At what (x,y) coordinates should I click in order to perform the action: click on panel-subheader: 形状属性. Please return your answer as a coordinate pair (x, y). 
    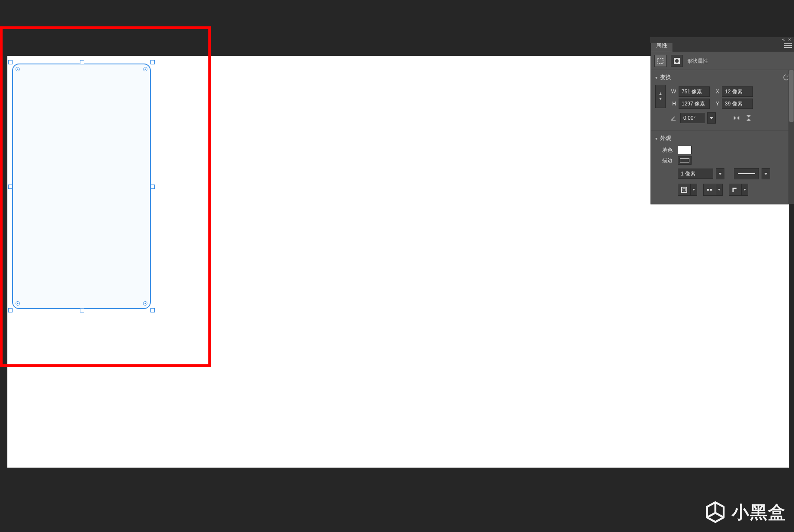
    Looking at the image, I should click on (723, 61).